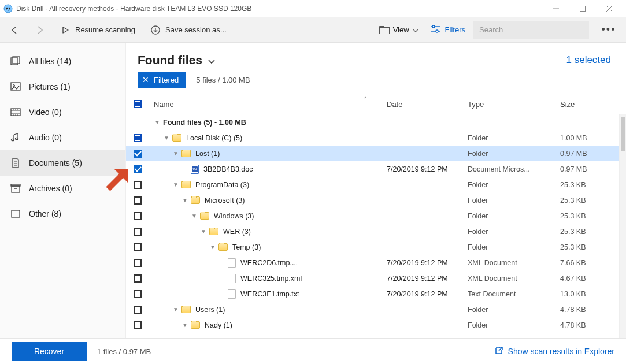 This screenshot has width=626, height=364. What do you see at coordinates (98, 30) in the screenshot?
I see `resume-scanning-button: Resume scanning` at bounding box center [98, 30].